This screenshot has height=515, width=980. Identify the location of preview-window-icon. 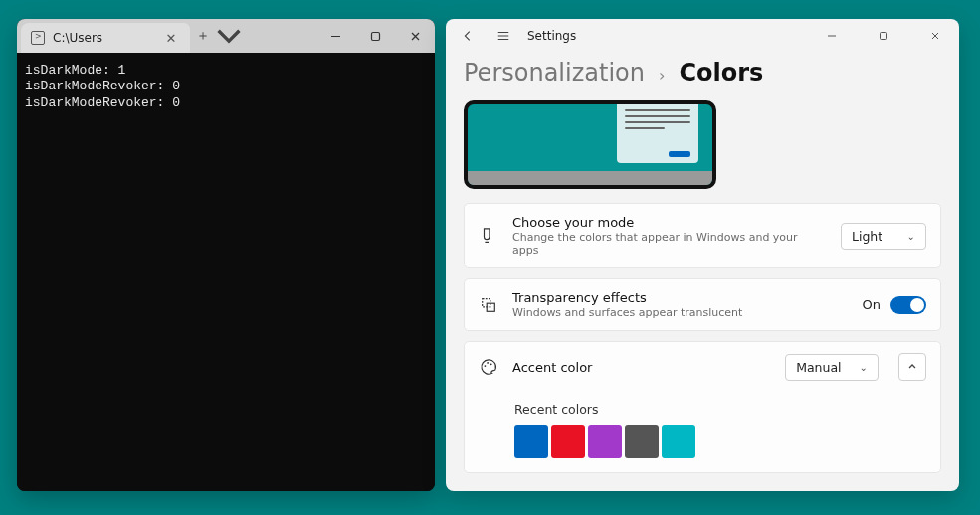
(658, 131).